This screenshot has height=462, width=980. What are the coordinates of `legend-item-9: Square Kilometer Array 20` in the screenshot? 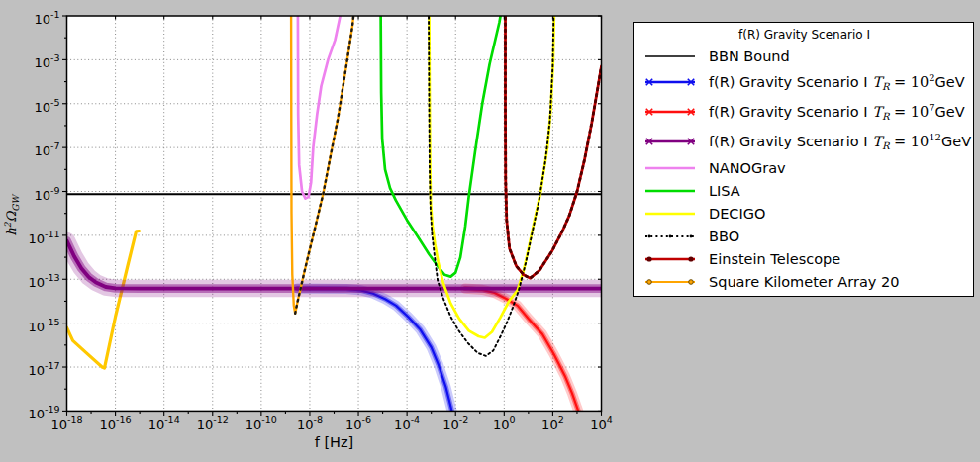 It's located at (804, 281).